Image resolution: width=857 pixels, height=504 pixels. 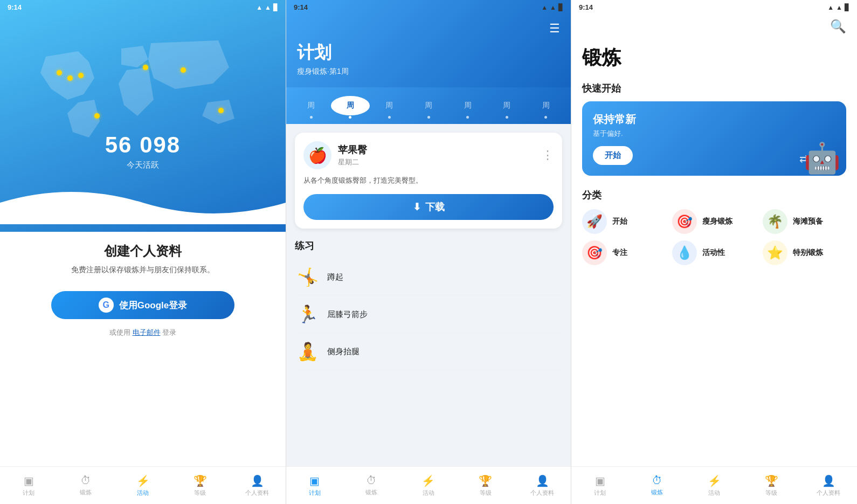 I want to click on activity-icon-2: ⚡, so click(x=428, y=481).